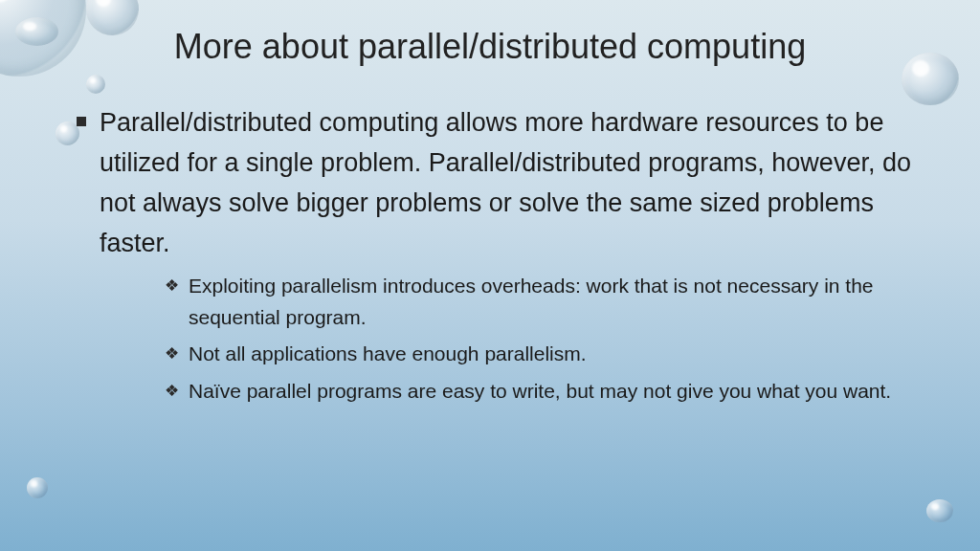  I want to click on sub-bullet-text: Not all applications have enough paralle…, so click(388, 354).